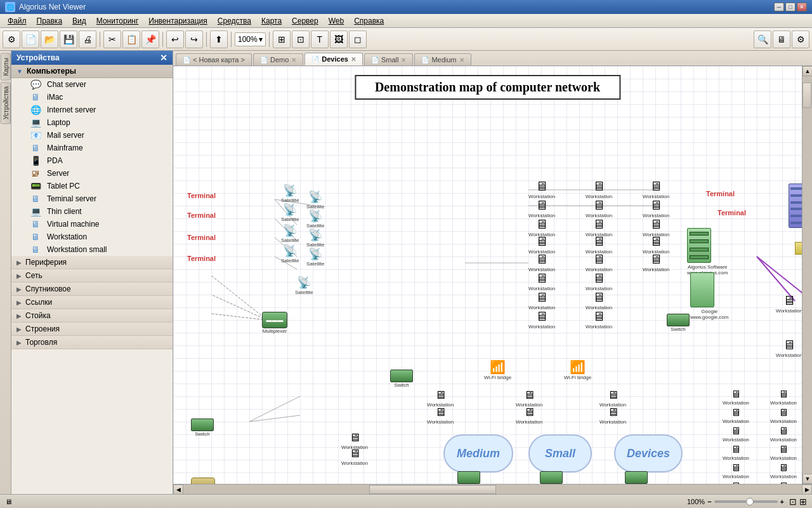  I want to click on ws-21: 🖥 Workstation, so click(599, 319).